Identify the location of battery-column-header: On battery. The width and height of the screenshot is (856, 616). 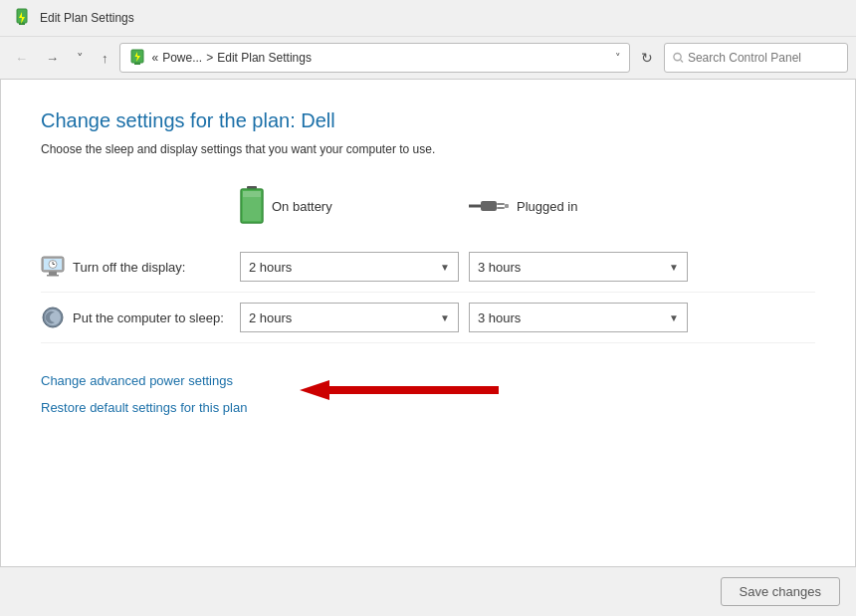
(354, 206).